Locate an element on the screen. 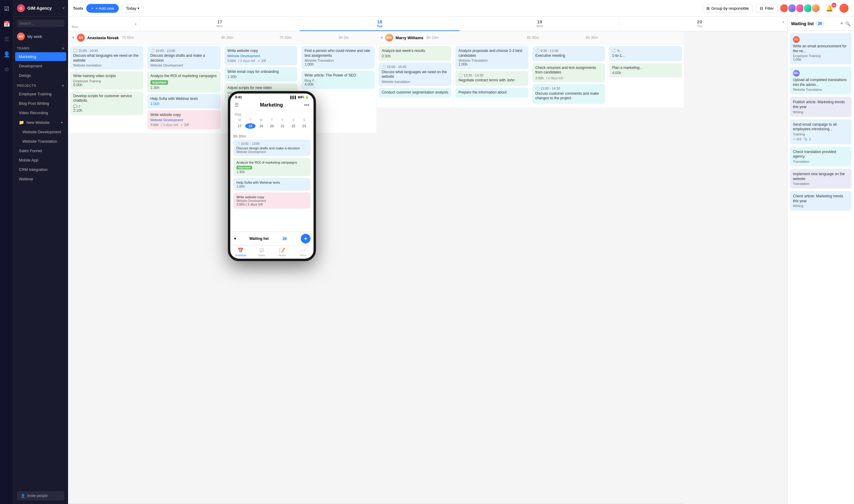 The image size is (854, 504). task-card: Analyze last week's results 0:30h is located at coordinates (415, 54).